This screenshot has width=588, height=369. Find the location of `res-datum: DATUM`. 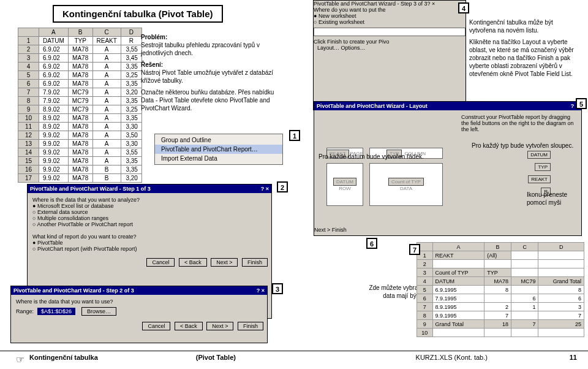

res-datum: DATUM is located at coordinates (458, 281).